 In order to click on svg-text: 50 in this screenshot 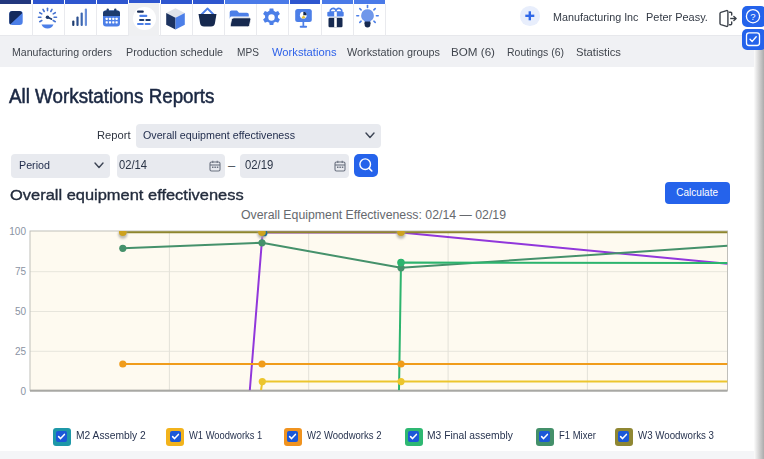, I will do `click(21, 312)`.